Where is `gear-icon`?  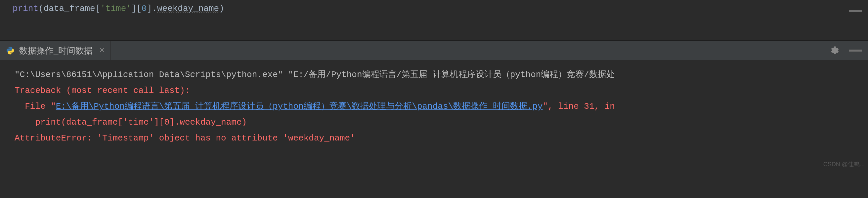 gear-icon is located at coordinates (834, 51).